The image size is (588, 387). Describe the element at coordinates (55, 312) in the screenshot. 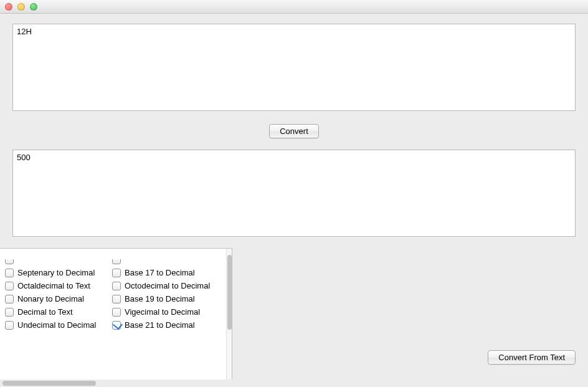

I see `option-row: Decimal to Text` at that location.